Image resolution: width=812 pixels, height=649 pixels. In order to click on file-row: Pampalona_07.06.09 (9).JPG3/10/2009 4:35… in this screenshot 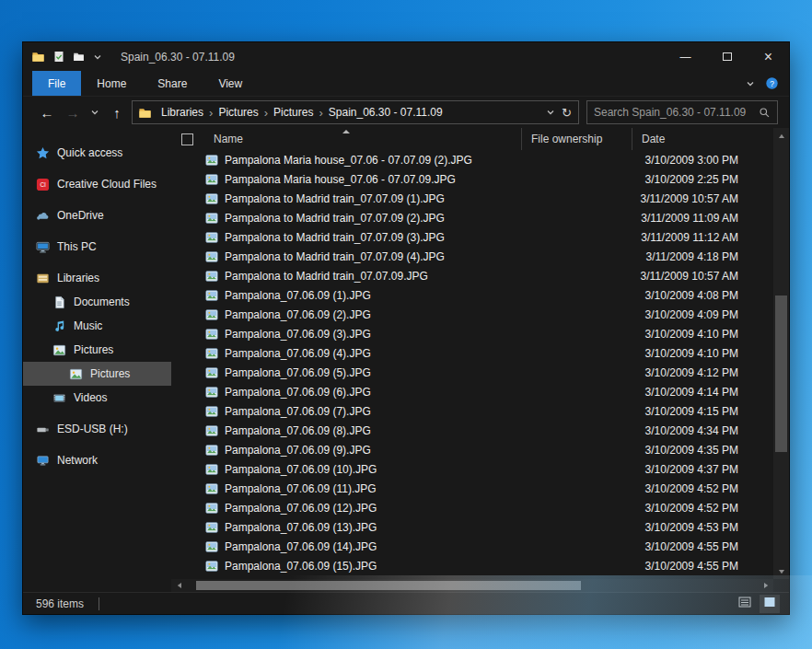, I will do `click(472, 449)`.